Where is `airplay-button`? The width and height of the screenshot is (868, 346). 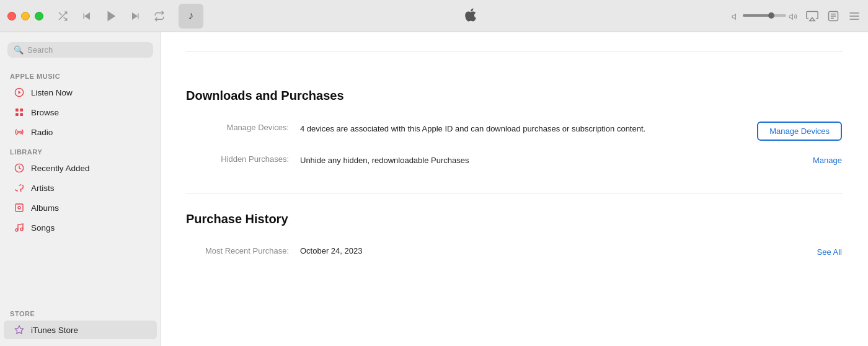
airplay-button is located at coordinates (812, 16).